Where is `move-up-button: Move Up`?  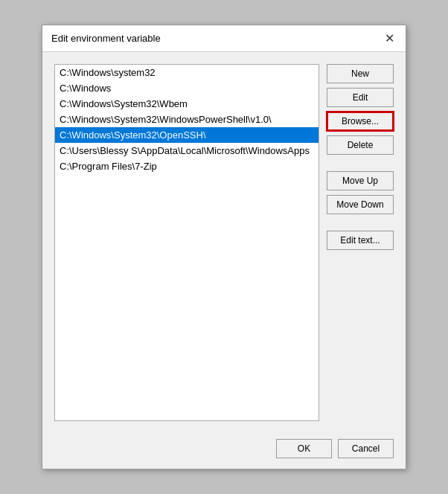 move-up-button: Move Up is located at coordinates (360, 181).